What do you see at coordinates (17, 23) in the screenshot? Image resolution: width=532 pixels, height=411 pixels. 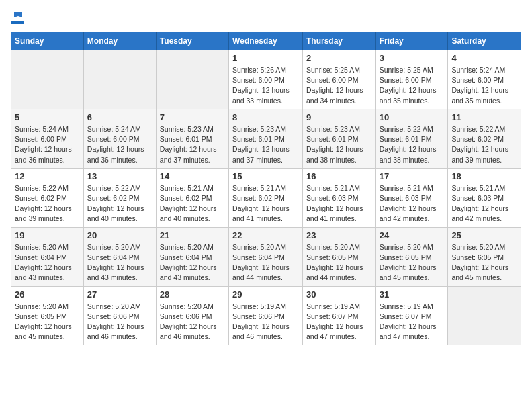 I see `logo-underline` at bounding box center [17, 23].